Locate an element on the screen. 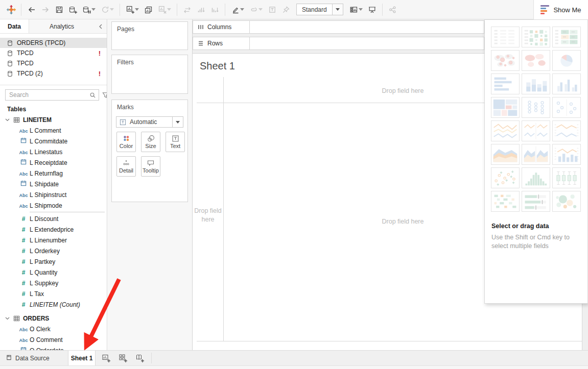 The width and height of the screenshot is (588, 369). showme-histogram is located at coordinates (536, 178).